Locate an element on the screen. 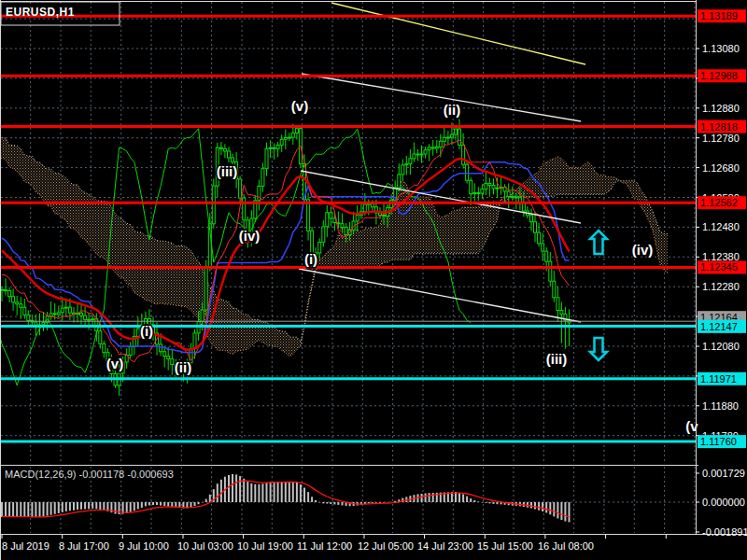 This screenshot has width=747, height=560. macd-indicator-label: MACD(12,26,9) -0.001178 -0.000693 is located at coordinates (90, 474).